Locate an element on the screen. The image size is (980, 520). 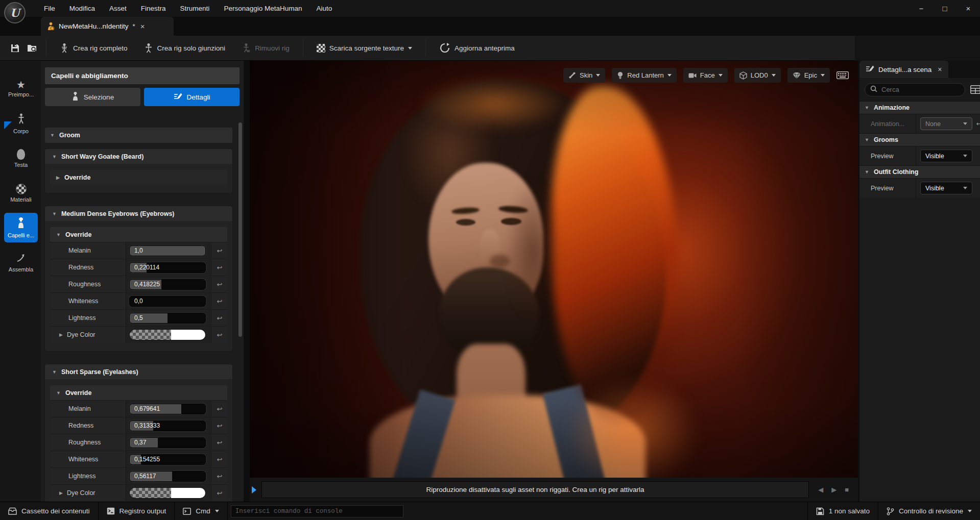
quality-dropdown: Epic is located at coordinates (809, 76).